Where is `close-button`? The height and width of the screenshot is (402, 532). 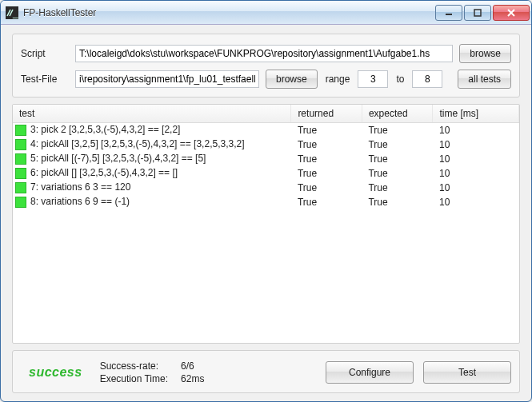 close-button is located at coordinates (511, 13).